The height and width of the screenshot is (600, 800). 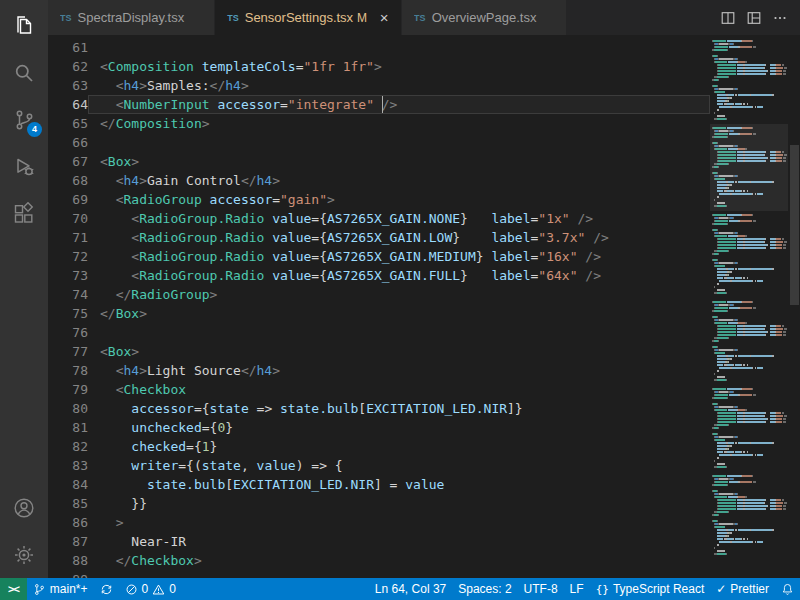 I want to click on line-number: 74, so click(x=68, y=294).